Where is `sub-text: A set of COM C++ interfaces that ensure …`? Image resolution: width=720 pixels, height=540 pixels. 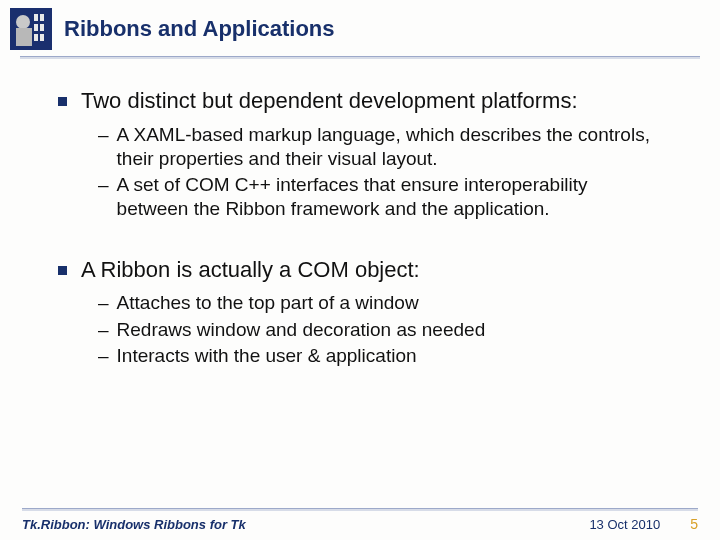 sub-text: A set of COM C++ interfaces that ensure … is located at coordinates (390, 198).